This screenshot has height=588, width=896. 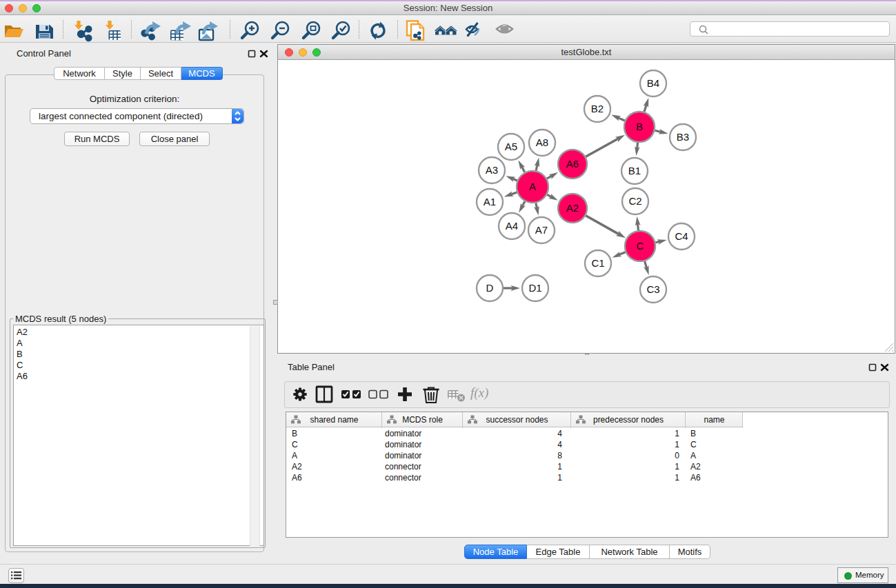 What do you see at coordinates (512, 226) in the screenshot?
I see `svg-text: A4` at bounding box center [512, 226].